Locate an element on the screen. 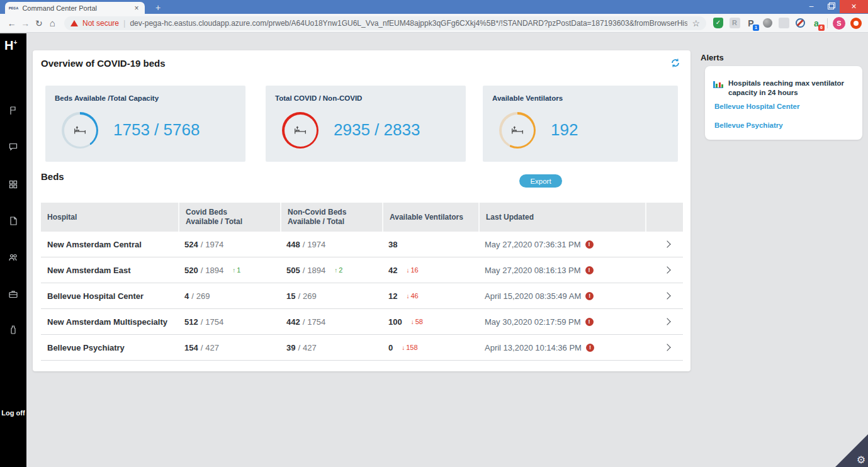 The width and height of the screenshot is (868, 467). tab-title: Command Center Portal is located at coordinates (76, 8).